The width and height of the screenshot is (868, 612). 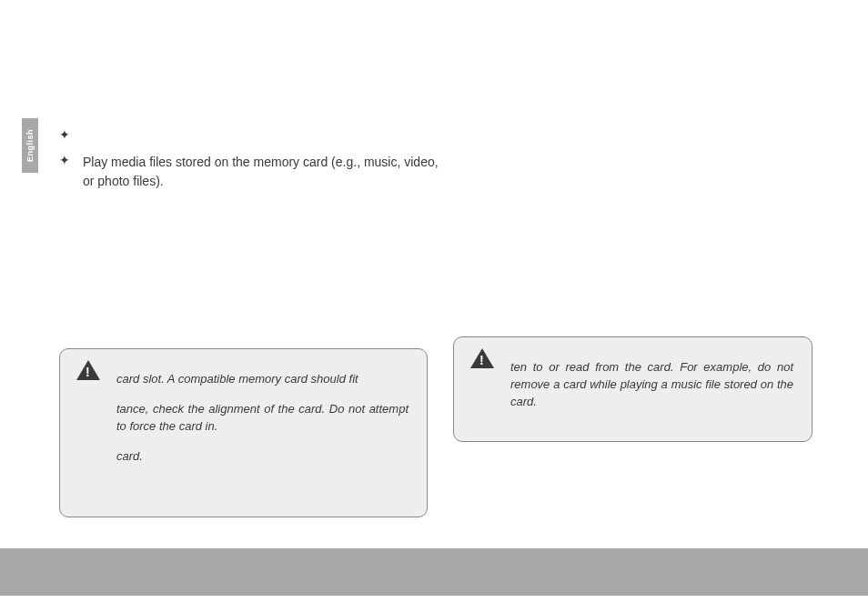 What do you see at coordinates (434, 572) in the screenshot?
I see `footer-bar` at bounding box center [434, 572].